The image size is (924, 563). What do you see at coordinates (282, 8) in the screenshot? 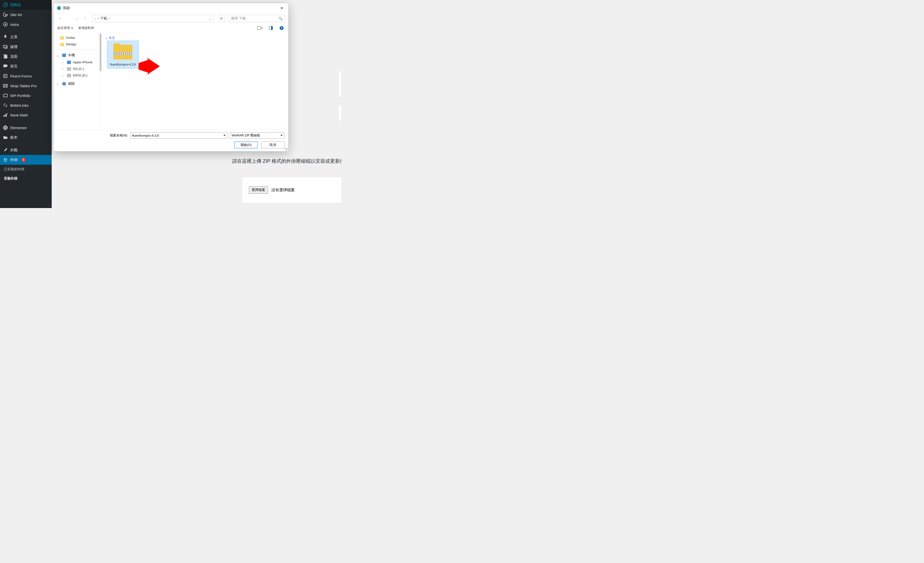
I see `dialog-close-button: ✕` at bounding box center [282, 8].